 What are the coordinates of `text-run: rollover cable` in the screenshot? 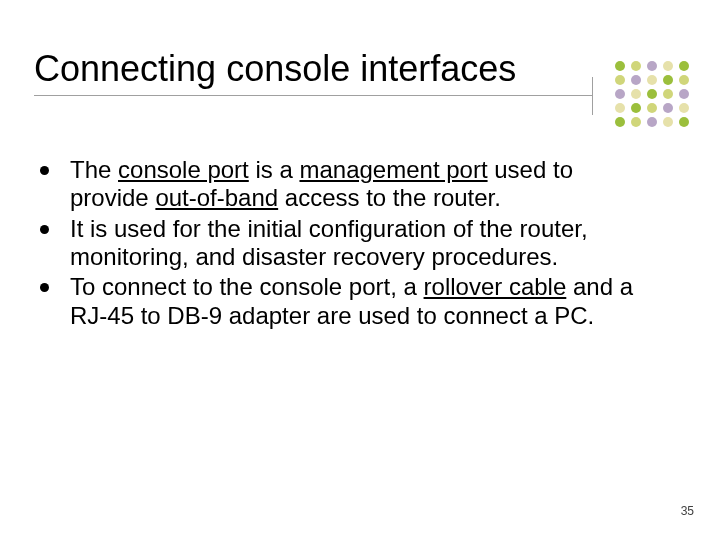 It's located at (496, 286).